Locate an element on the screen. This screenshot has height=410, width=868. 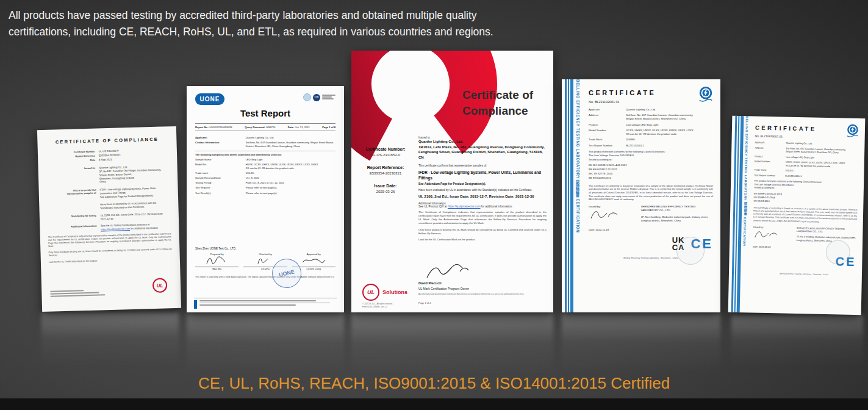
field-value: UGLED is located at coordinates (821, 172).